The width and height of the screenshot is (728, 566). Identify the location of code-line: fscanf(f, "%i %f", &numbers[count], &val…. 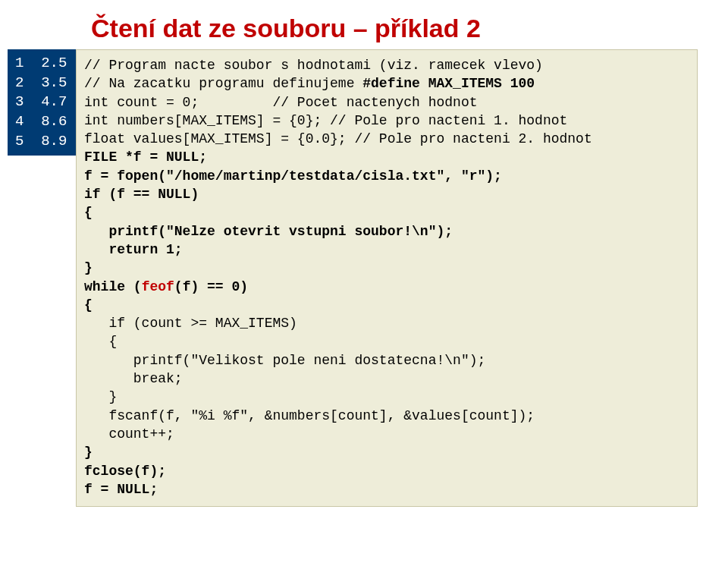
(387, 416).